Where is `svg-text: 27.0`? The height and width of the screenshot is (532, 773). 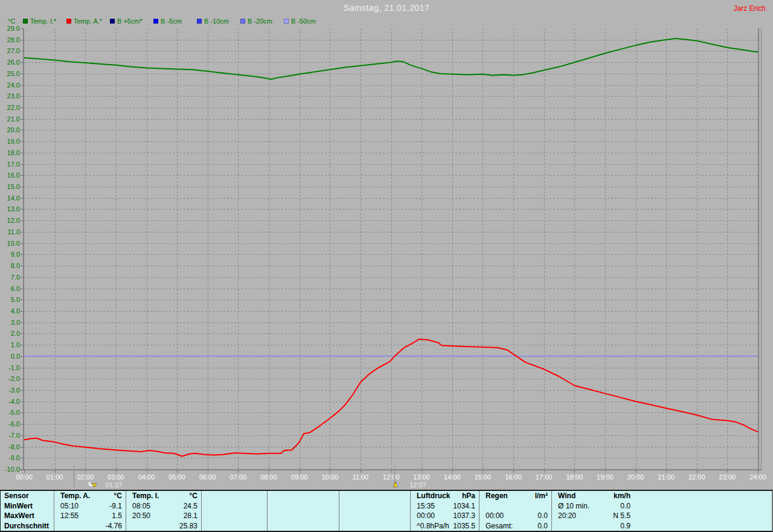
svg-text: 27.0 is located at coordinates (13, 51).